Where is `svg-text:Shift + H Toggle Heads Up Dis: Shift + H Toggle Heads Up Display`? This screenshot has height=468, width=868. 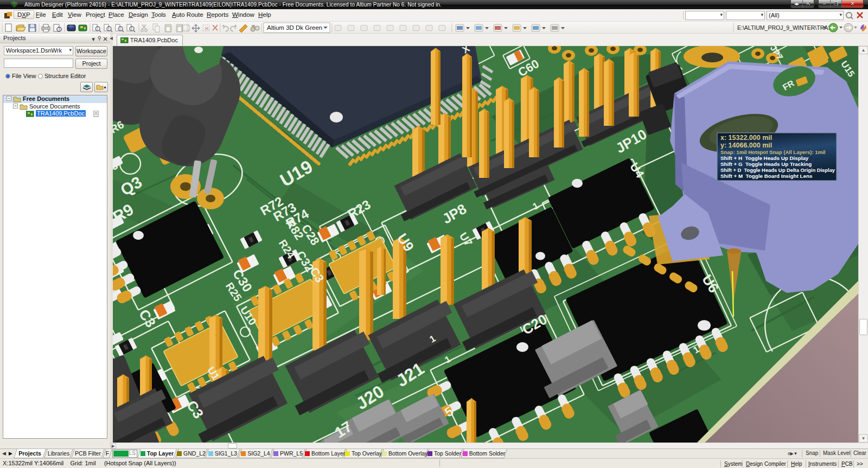 svg-text:Shift + H Toggle Heads Up Dis: Shift + H Toggle Heads Up Display is located at coordinates (765, 158).